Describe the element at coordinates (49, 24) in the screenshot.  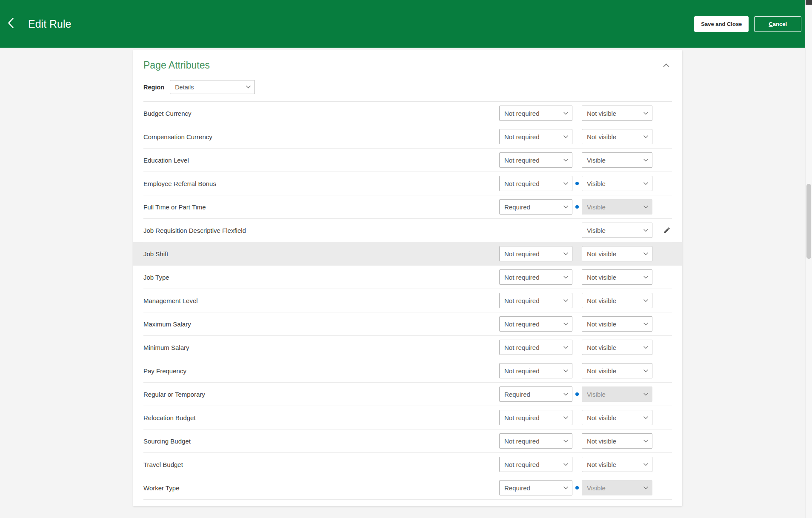
I see `page-title: Edit Rule` at that location.